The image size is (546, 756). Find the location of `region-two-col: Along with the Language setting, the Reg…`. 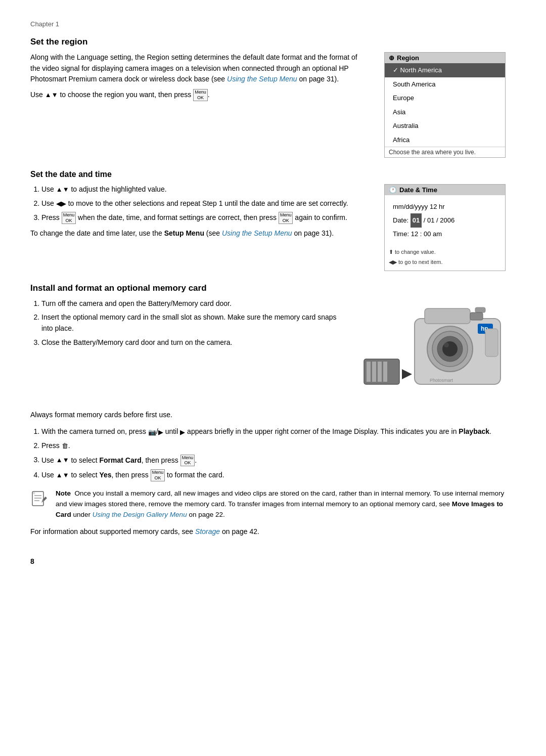

region-two-col: Along with the Language setting, the Reg… is located at coordinates (273, 105).